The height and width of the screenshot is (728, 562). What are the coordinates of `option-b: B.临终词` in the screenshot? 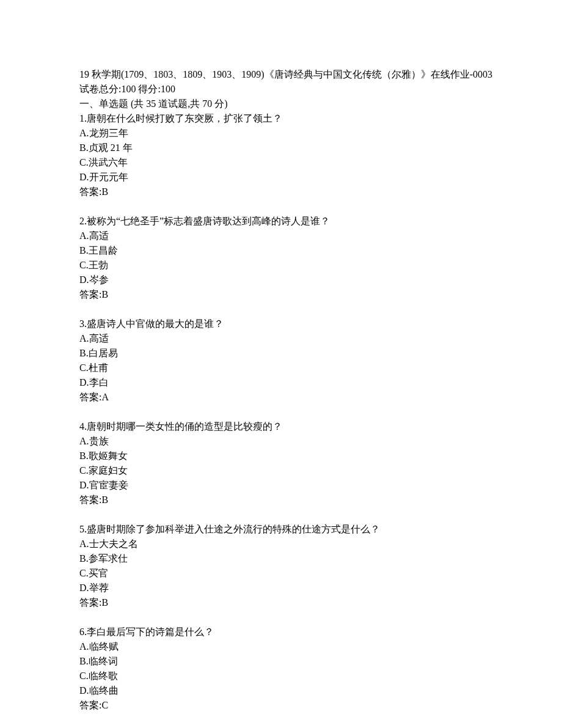 It's located at (284, 661).